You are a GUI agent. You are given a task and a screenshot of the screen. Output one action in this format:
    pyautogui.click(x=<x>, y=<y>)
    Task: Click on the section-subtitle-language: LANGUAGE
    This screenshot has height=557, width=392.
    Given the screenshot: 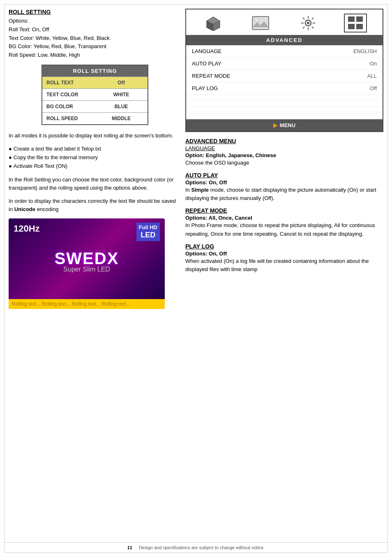 What is the action you would take?
    pyautogui.click(x=284, y=148)
    